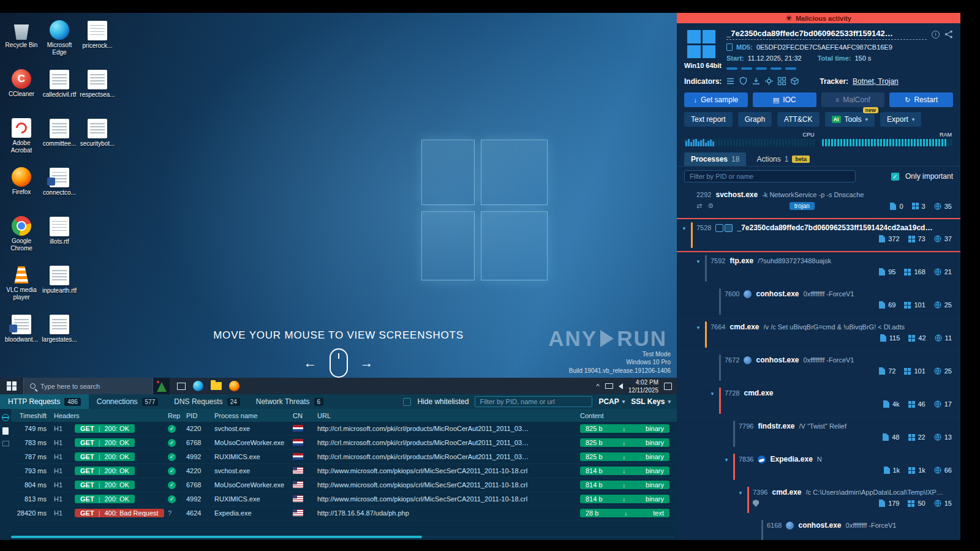 The width and height of the screenshot is (980, 551). Describe the element at coordinates (32, 416) in the screenshot. I see `col-timeshift: Timeshift` at that location.